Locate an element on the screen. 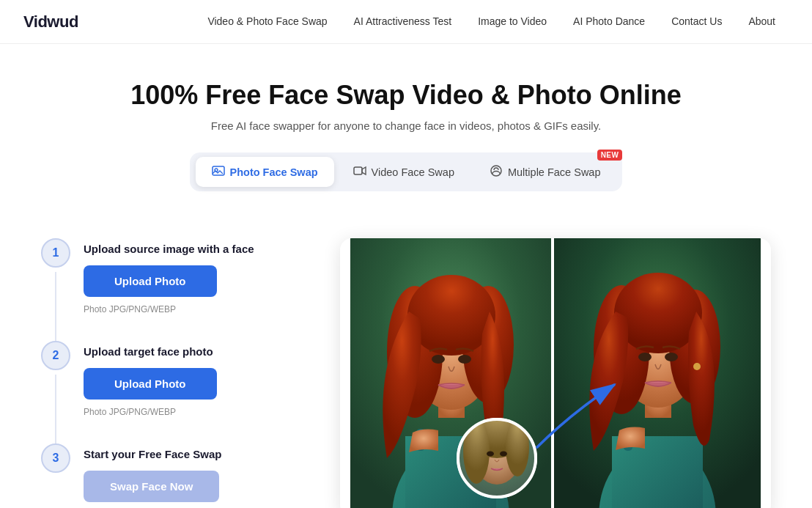 This screenshot has height=508, width=812. step-3-body: Start your Free Face Swap Swap Face Now is located at coordinates (194, 473).